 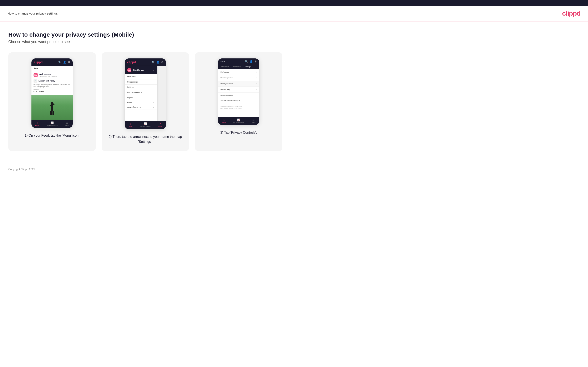 I want to click on feed-tab: Feed, so click(x=52, y=68).